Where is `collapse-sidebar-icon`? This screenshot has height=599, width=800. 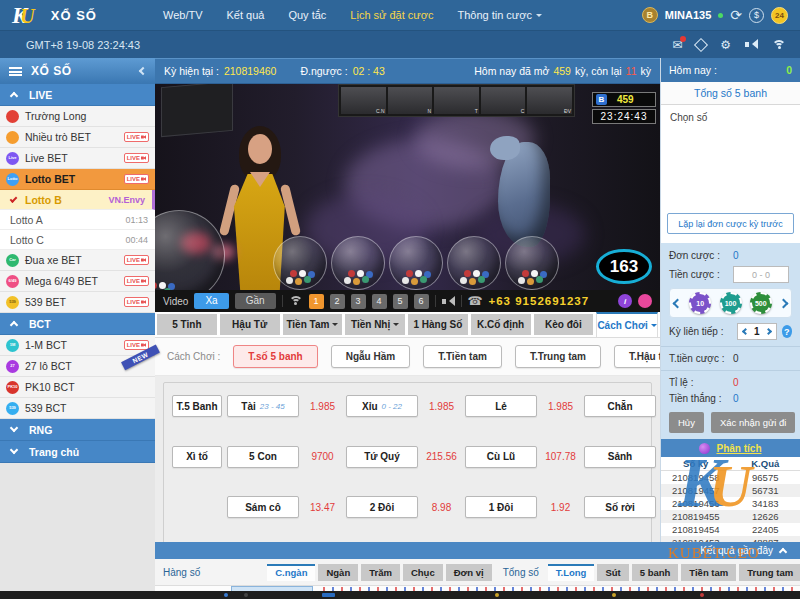
collapse-sidebar-icon is located at coordinates (143, 71).